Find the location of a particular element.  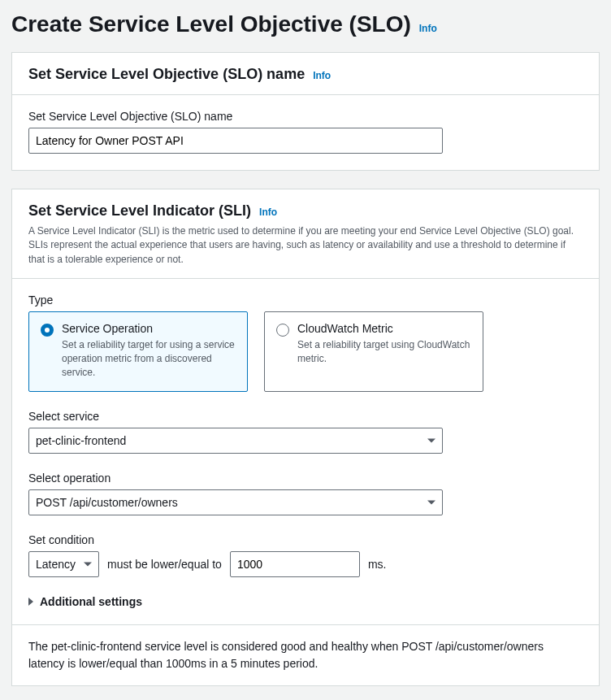

additional-settings-toggle: Additional settings is located at coordinates (306, 602).